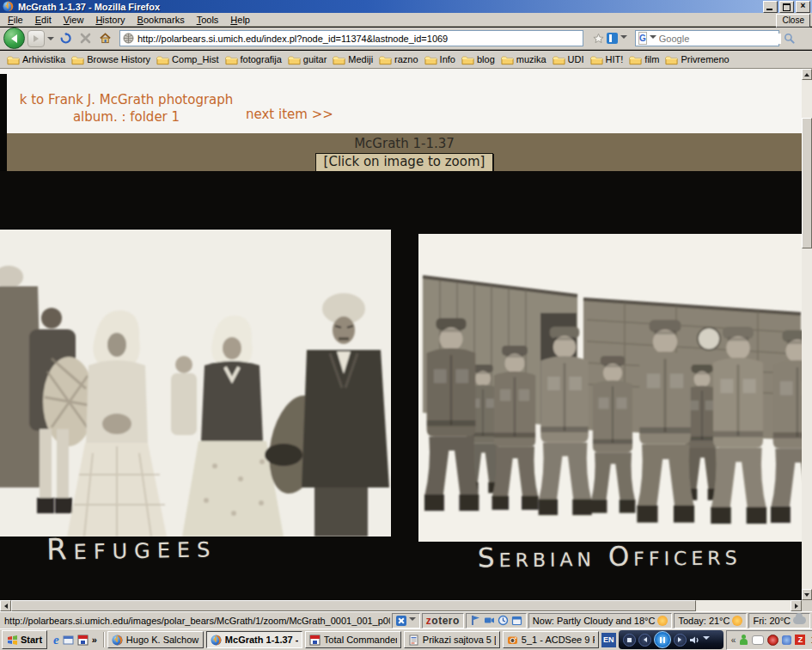  What do you see at coordinates (800, 640) in the screenshot?
I see `zonealarm-tray-icon: Z` at bounding box center [800, 640].